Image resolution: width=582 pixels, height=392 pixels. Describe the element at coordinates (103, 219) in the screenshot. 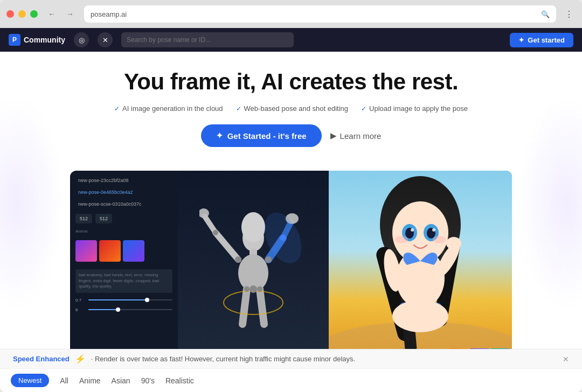

I see `height-input: 512` at that location.